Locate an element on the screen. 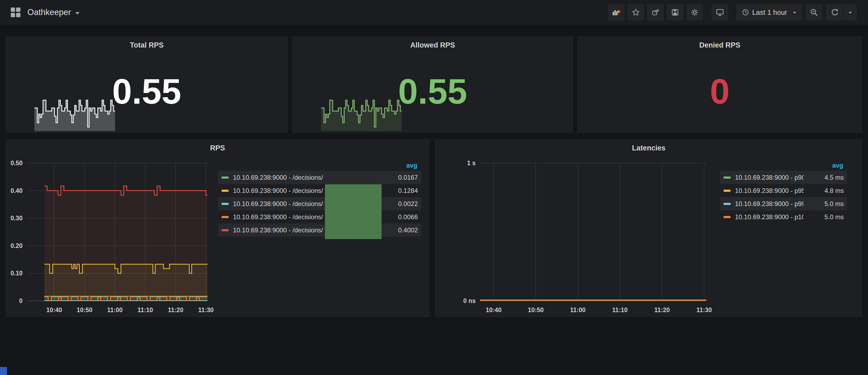 The image size is (868, 375). series-name: 10.10.69.238:9000 - p100 is located at coordinates (769, 217).